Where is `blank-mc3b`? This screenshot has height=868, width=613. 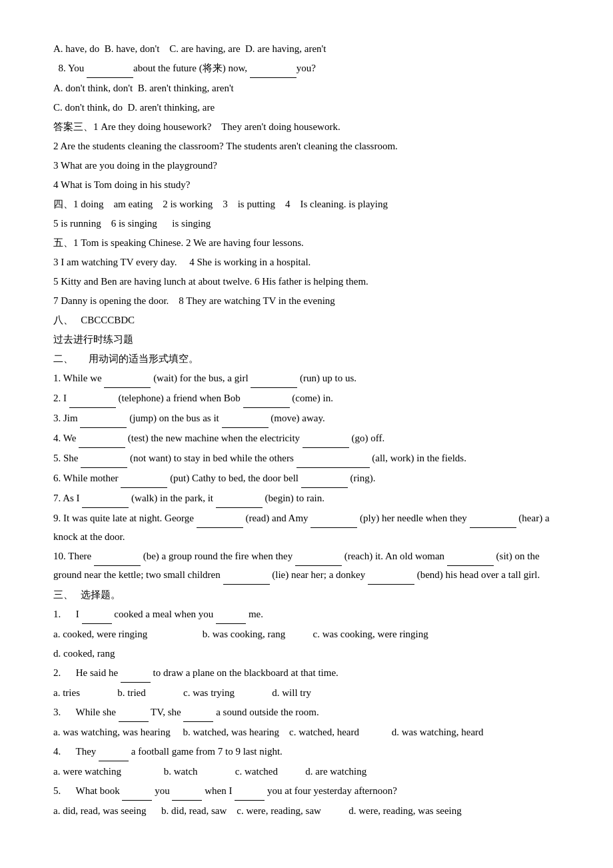
blank-mc3b is located at coordinates (199, 713).